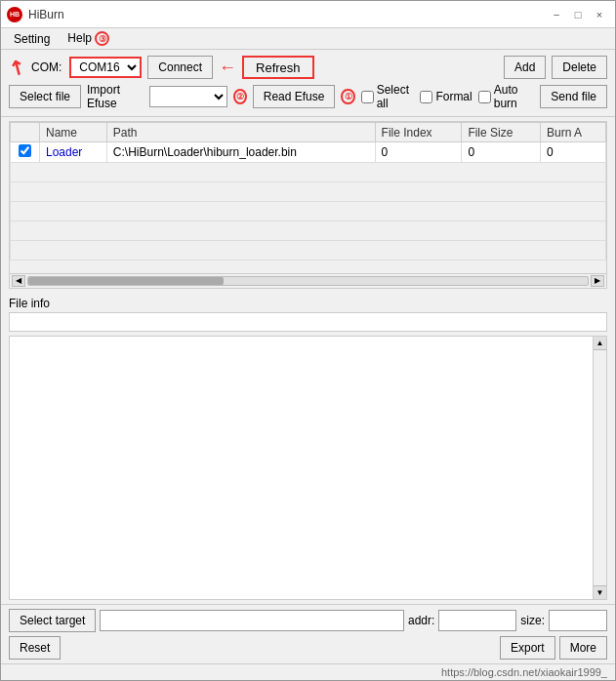 The height and width of the screenshot is (681, 616). What do you see at coordinates (527, 648) in the screenshot?
I see `export-button: Export` at bounding box center [527, 648].